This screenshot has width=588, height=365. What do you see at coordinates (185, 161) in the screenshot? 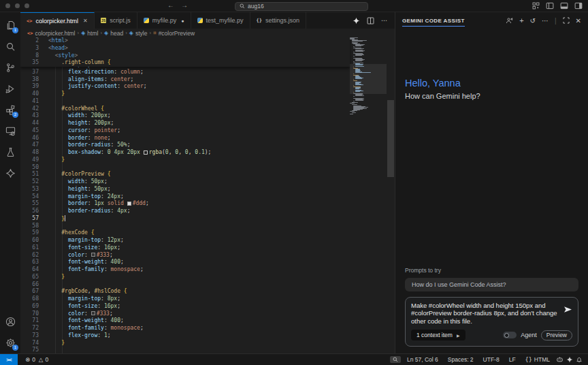
I see `code-line-49: 49 }` at bounding box center [185, 161].